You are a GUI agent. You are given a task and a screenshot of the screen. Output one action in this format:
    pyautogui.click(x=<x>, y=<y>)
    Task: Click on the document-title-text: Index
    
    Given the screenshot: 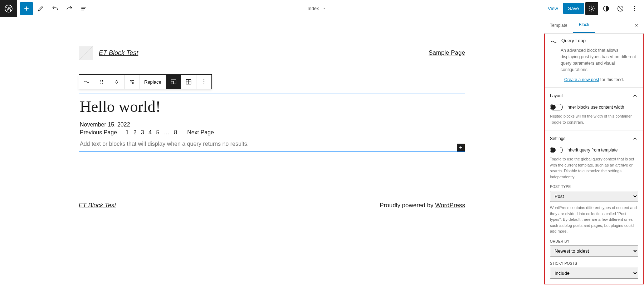 What is the action you would take?
    pyautogui.click(x=313, y=9)
    